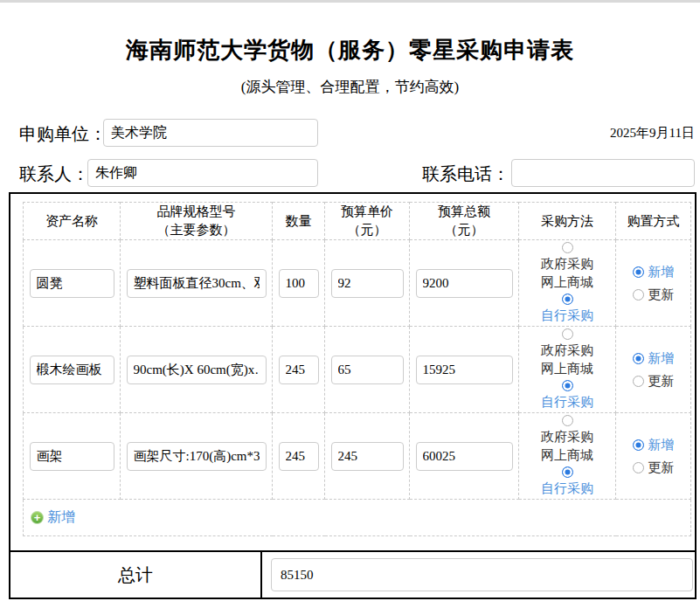 This screenshot has width=700, height=601. What do you see at coordinates (203, 173) in the screenshot?
I see `contact-input` at bounding box center [203, 173].